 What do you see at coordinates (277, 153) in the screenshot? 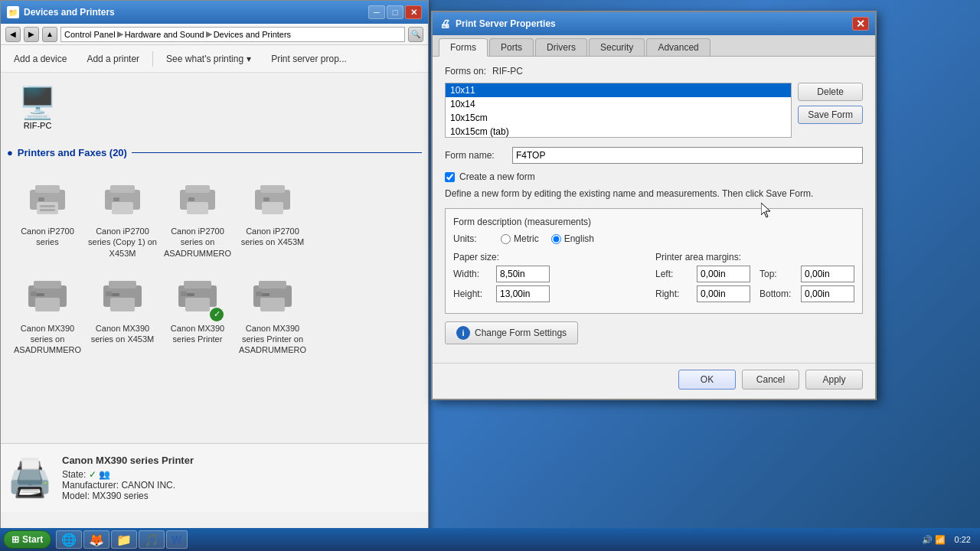
I see `section-divider` at bounding box center [277, 153].